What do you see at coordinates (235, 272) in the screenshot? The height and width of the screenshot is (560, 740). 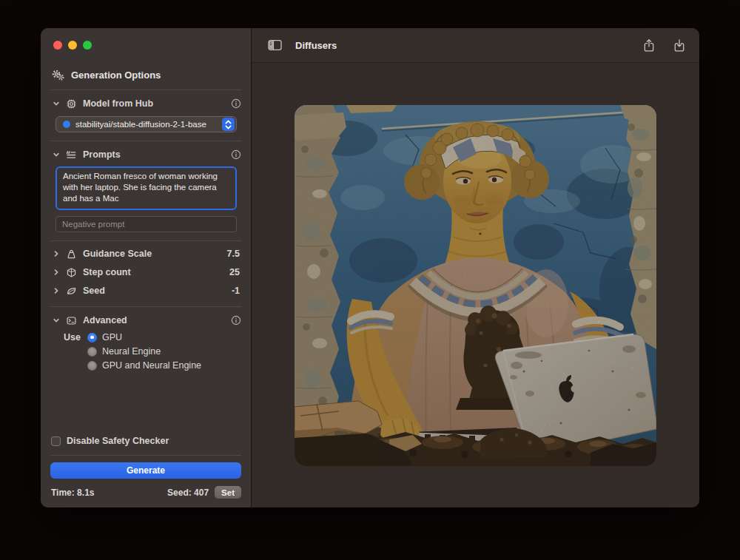 I see `param-value: 25` at bounding box center [235, 272].